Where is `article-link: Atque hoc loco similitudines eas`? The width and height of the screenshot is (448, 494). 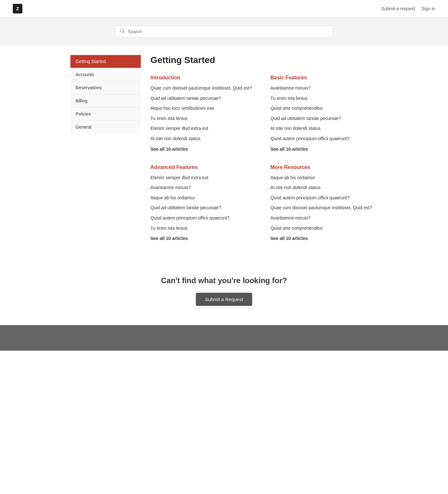 article-link: Atque hoc loco similitudines eas is located at coordinates (182, 108).